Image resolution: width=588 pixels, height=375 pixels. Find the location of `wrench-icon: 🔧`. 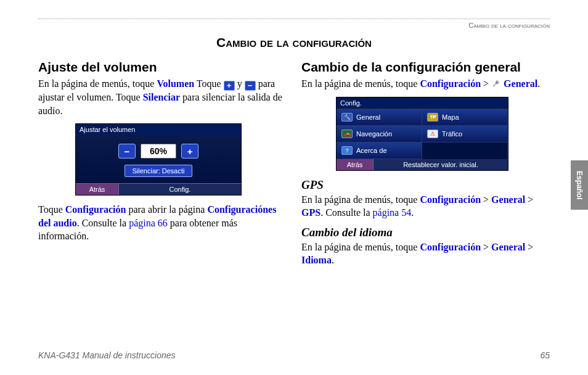

wrench-icon: 🔧 is located at coordinates (347, 117).